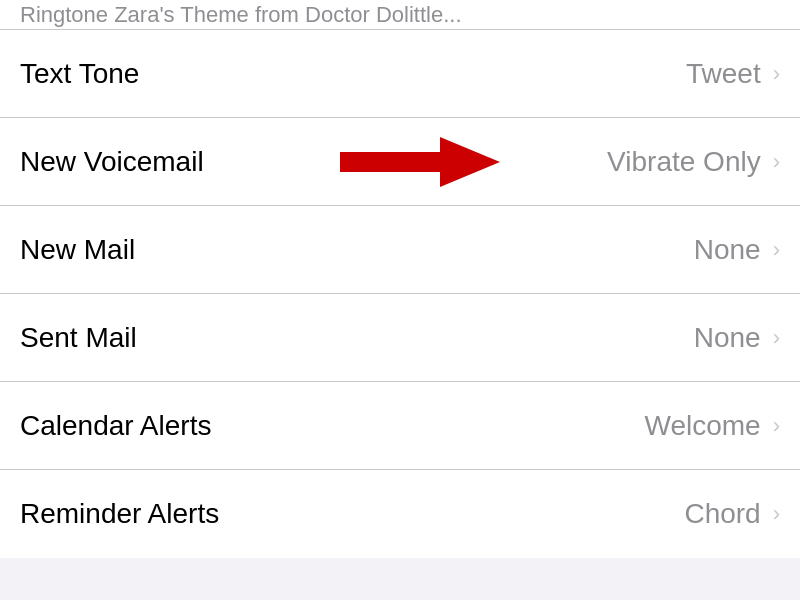 This screenshot has height=600, width=800. What do you see at coordinates (400, 514) in the screenshot?
I see `reminder-alerts-row: Reminder Alerts Chord ›` at bounding box center [400, 514].